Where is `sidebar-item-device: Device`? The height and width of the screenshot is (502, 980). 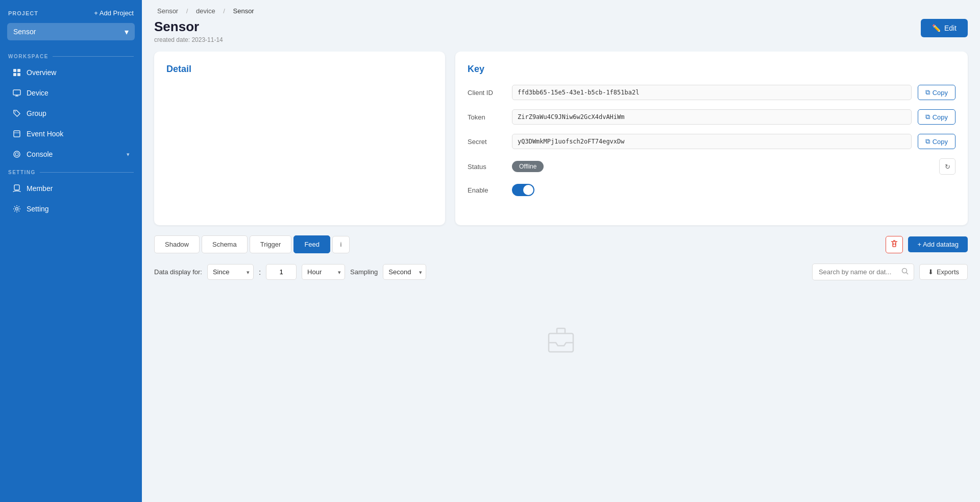 sidebar-item-device: Device is located at coordinates (71, 93).